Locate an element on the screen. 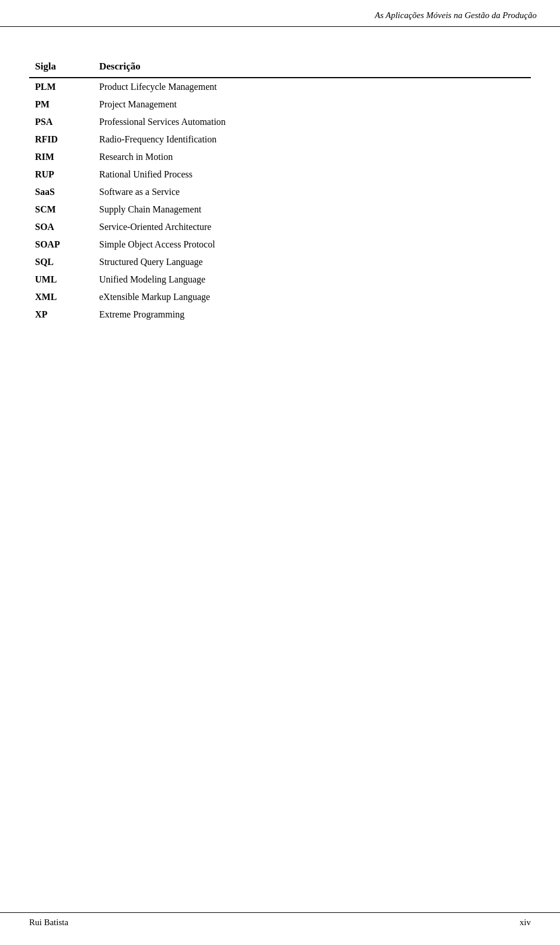 The image size is (560, 945). table-row: SOAService-Oriented Architecture is located at coordinates (280, 227).